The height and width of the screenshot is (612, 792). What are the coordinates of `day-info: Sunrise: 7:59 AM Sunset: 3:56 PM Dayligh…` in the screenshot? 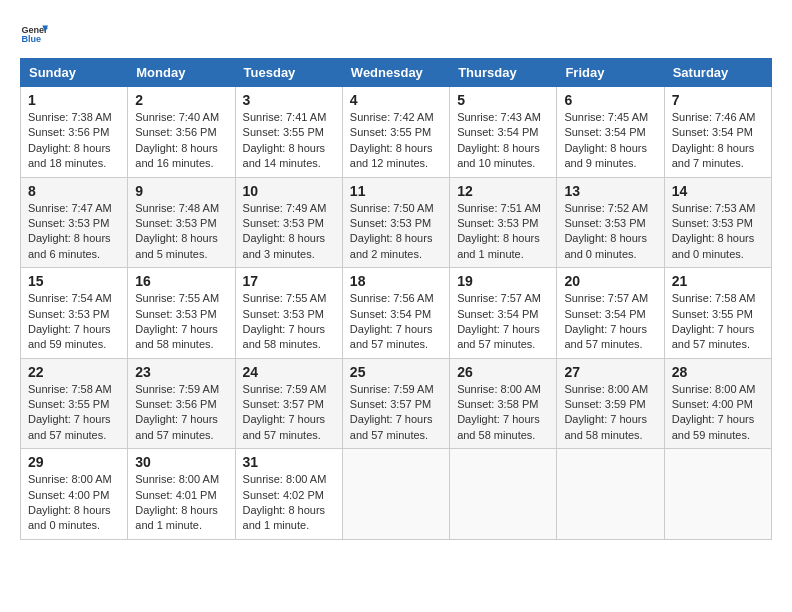 It's located at (181, 413).